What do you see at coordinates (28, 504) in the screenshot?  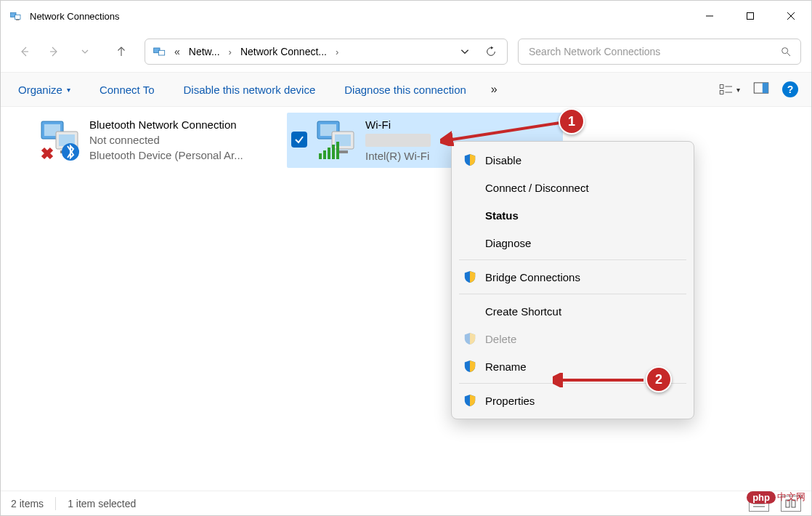 I see `status-item-count: 2 items` at bounding box center [28, 504].